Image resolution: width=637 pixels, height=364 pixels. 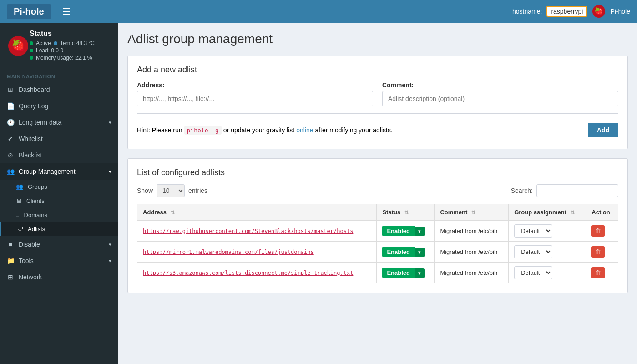 What do you see at coordinates (602, 231) in the screenshot?
I see `row-action-0: 🗑` at bounding box center [602, 231].